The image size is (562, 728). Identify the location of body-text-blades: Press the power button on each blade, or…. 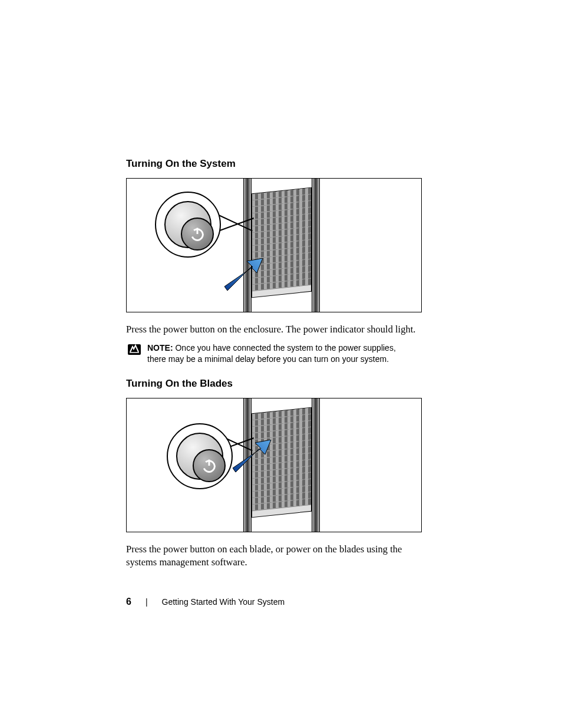
(276, 555).